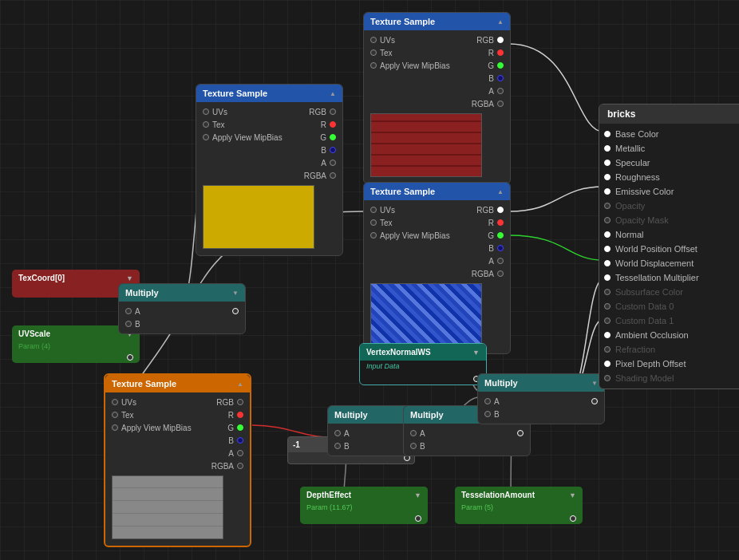 The height and width of the screenshot is (560, 739). What do you see at coordinates (669, 235) in the screenshot?
I see `output-normal: Normal` at bounding box center [669, 235].